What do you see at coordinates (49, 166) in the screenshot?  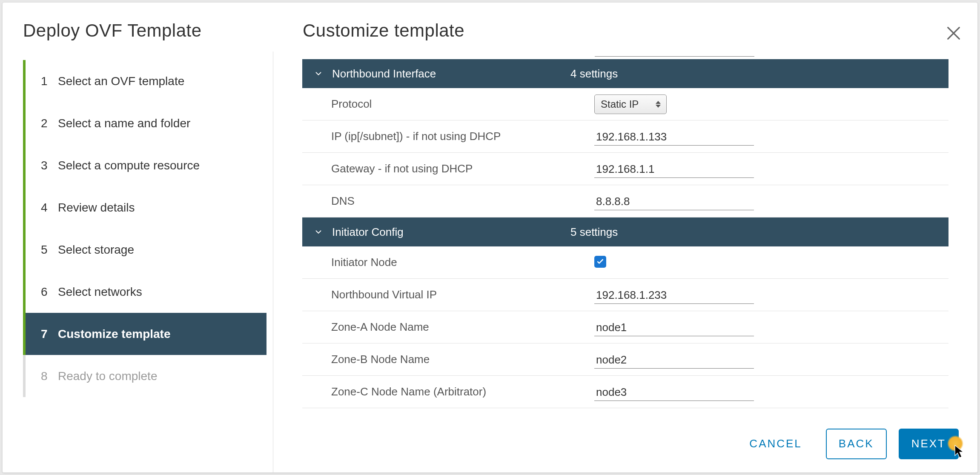 I see `step-number: 3` at bounding box center [49, 166].